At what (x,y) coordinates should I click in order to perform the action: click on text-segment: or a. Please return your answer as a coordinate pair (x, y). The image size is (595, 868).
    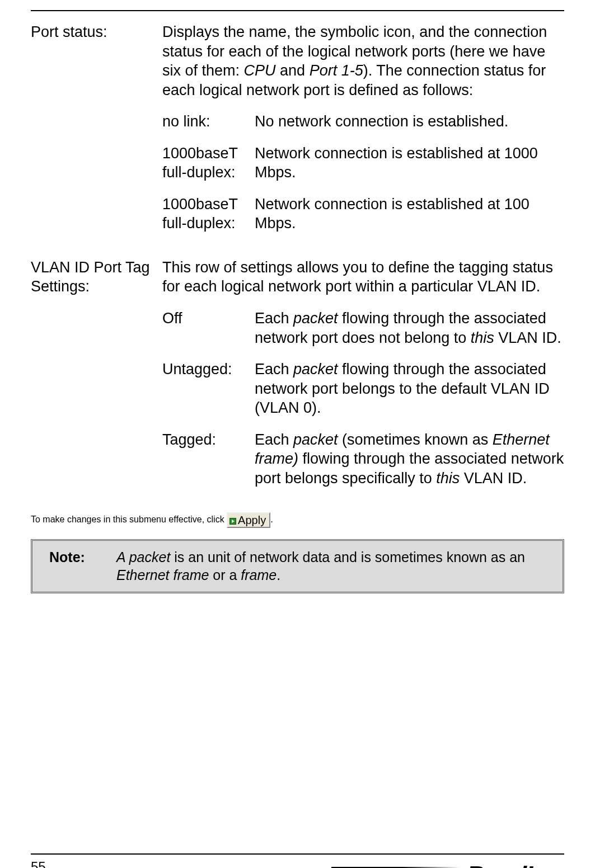
    Looking at the image, I should click on (225, 575).